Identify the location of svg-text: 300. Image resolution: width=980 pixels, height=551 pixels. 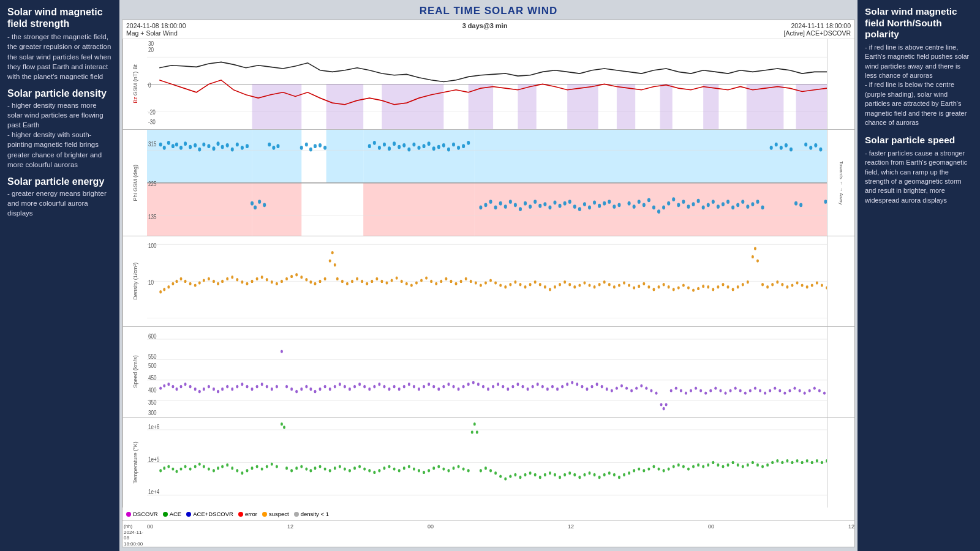
(152, 413).